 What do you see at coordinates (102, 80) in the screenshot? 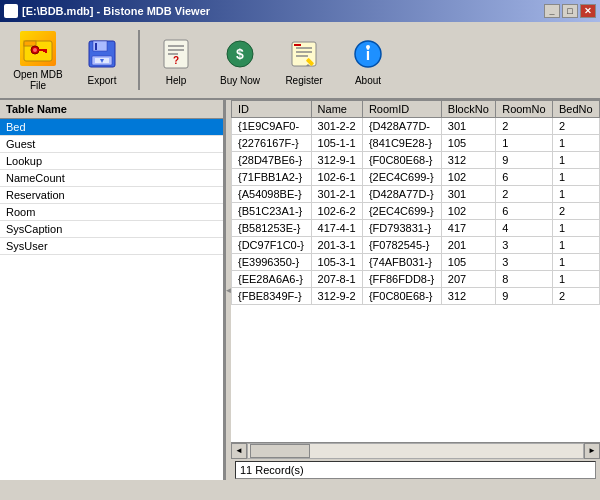
I see `export-label: Export` at bounding box center [102, 80].